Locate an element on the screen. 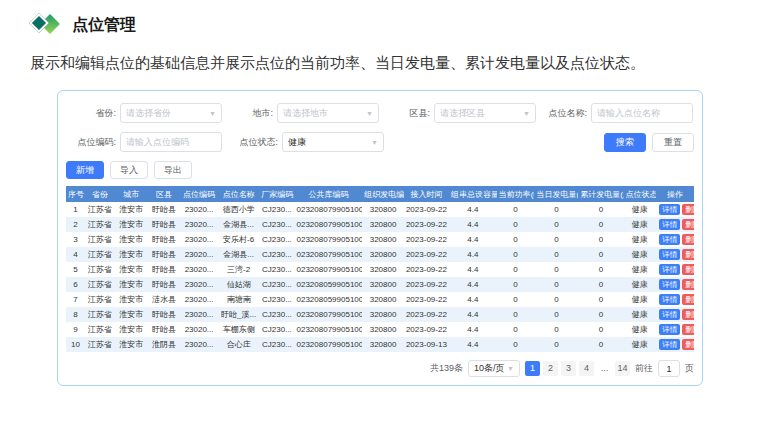  filter-row-2: 点位编码: 点位状态: 健康 ▼ 搜索 重置 is located at coordinates (380, 142).